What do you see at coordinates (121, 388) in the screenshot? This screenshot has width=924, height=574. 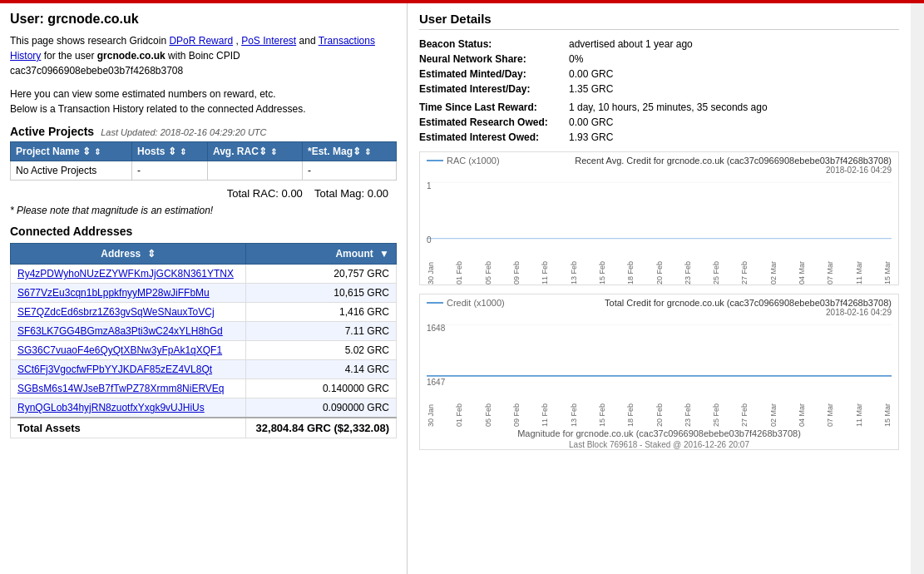 I see `address-link: SGBsM6s14WJseB7fTwPZ78Xrmm8NiERVEq` at bounding box center [121, 388].